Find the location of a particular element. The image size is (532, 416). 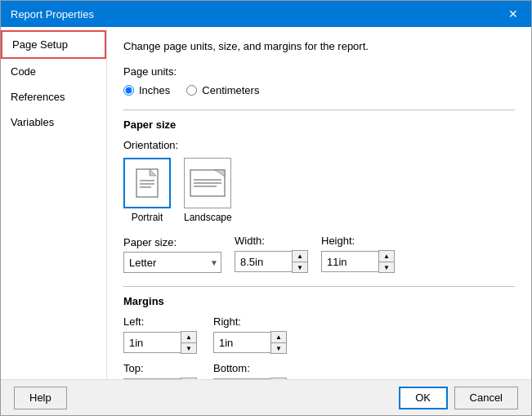

title-bar: Report Properties ✕ is located at coordinates (266, 14).